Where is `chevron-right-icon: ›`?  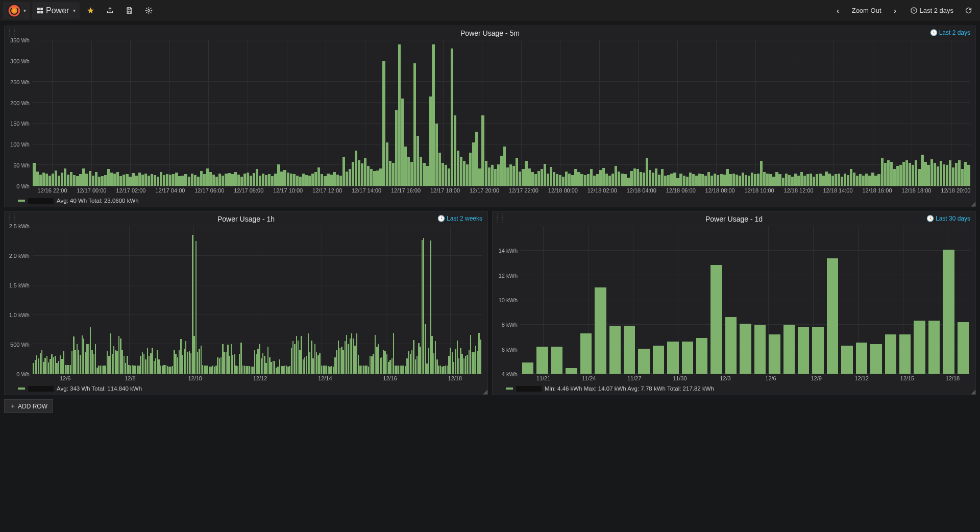
chevron-right-icon: › is located at coordinates (895, 11).